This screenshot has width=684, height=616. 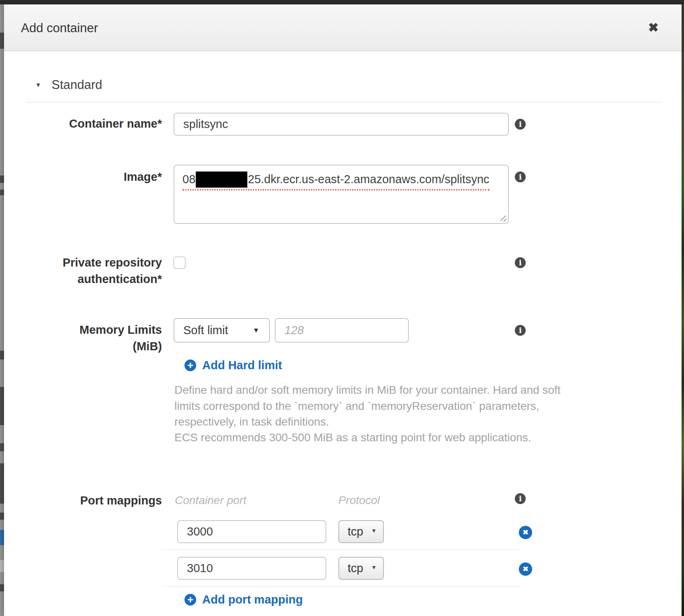 I want to click on add-hard-limit-label: Add Hard limit, so click(x=242, y=365).